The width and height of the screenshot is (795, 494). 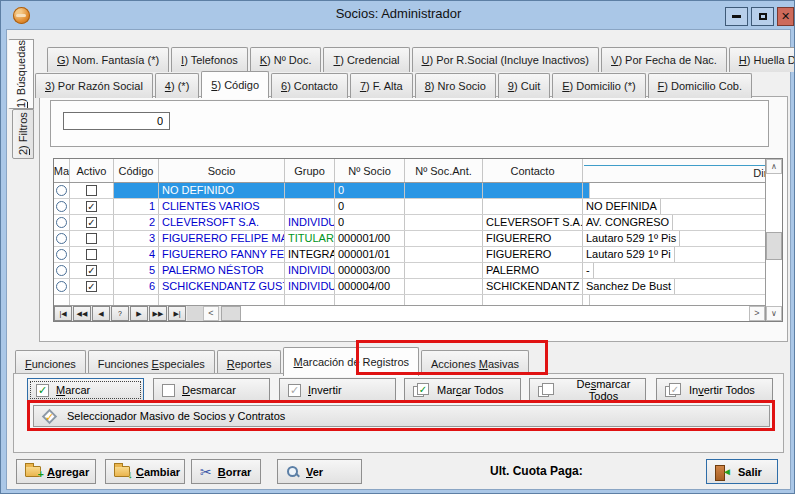 What do you see at coordinates (177, 86) in the screenshot?
I see `tab-asterisco: 4) (*)` at bounding box center [177, 86].